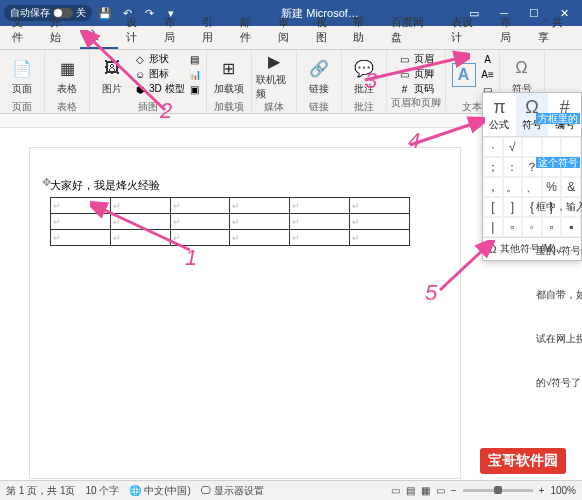 Image resolution: width=582 pixels, height=500 pixels. I want to click on smartart-icon: ▤, so click(195, 59).